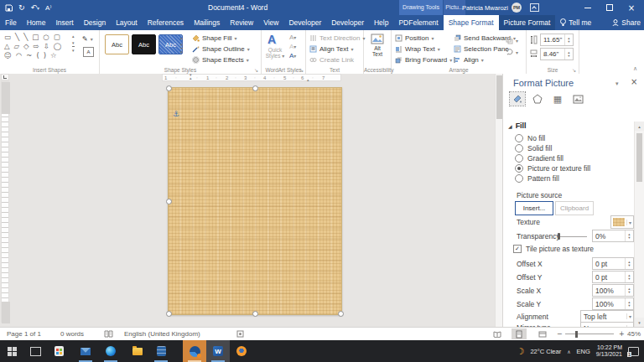 The image size is (644, 362). Describe the element at coordinates (575, 23) in the screenshot. I see `tell-me-button: Tell me` at that location.